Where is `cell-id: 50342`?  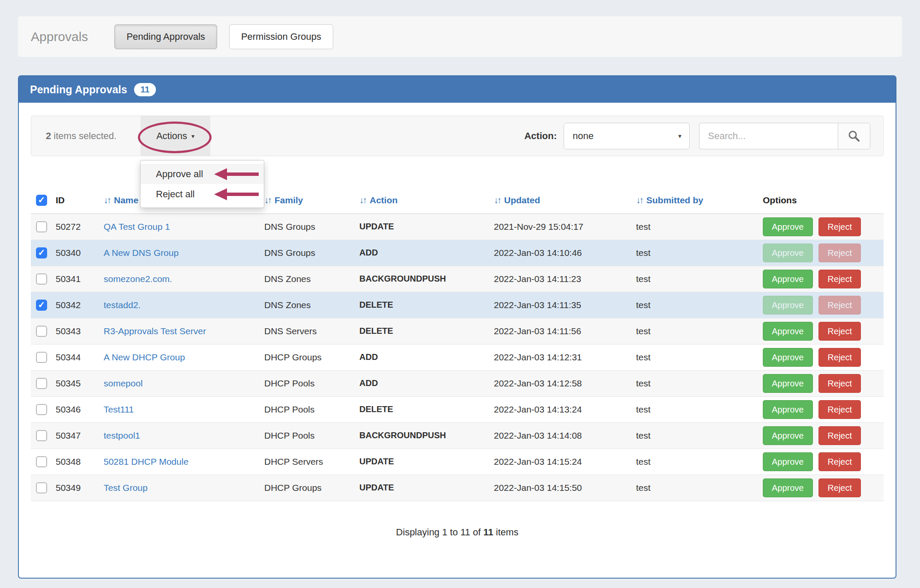
cell-id: 50342 is located at coordinates (80, 305).